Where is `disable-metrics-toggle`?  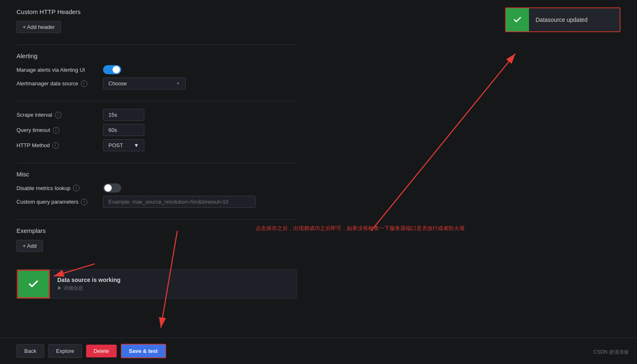
disable-metrics-toggle is located at coordinates (112, 188).